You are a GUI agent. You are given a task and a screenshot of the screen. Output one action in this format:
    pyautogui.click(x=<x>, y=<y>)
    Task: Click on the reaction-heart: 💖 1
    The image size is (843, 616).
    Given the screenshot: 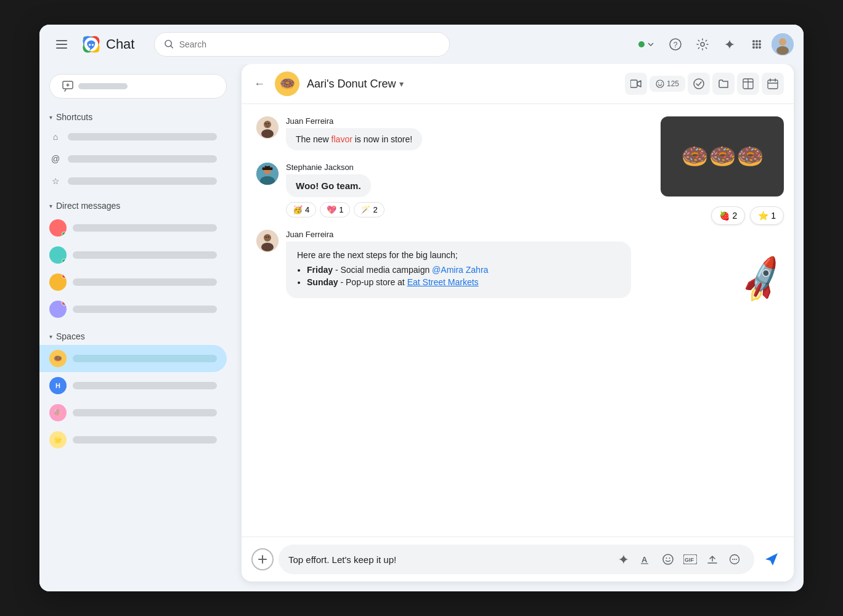 What is the action you would take?
    pyautogui.click(x=335, y=209)
    